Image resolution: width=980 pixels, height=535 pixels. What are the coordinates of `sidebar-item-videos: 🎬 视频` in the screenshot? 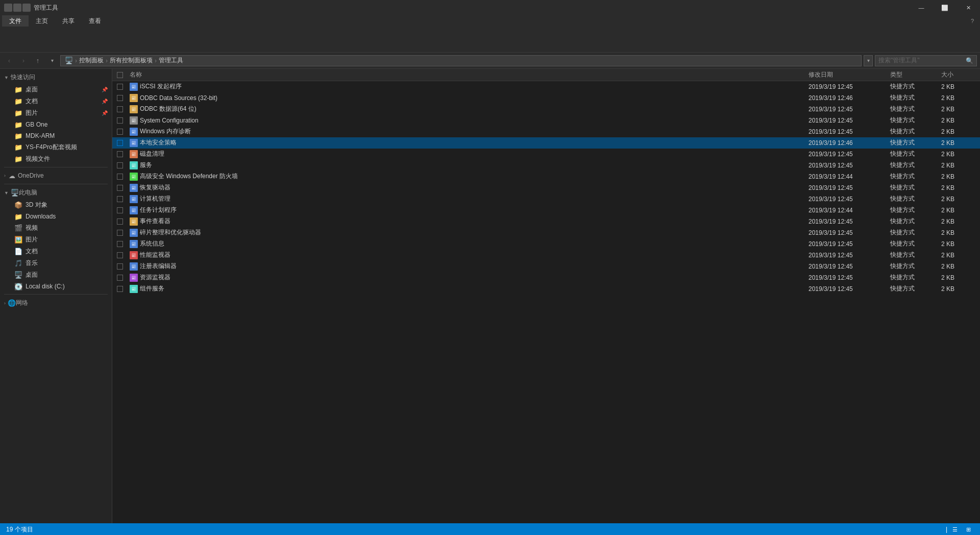 It's located at (56, 228).